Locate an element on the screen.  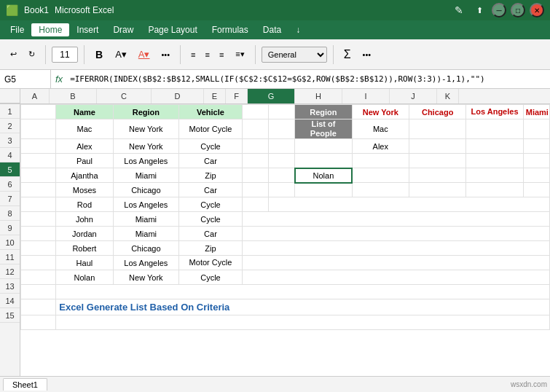
cell-A2 is located at coordinates (39, 130).